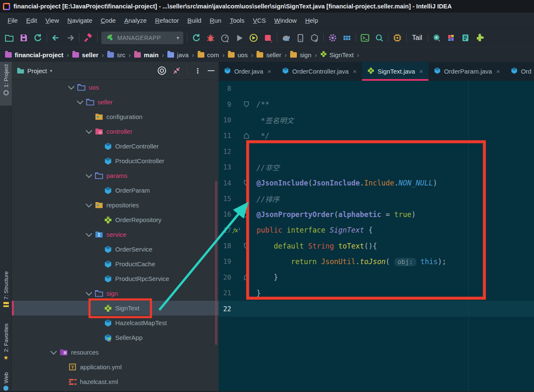 The width and height of the screenshot is (534, 392). Describe the element at coordinates (238, 55) in the screenshot. I see `breadcrumb-item-uos: uos` at that location.